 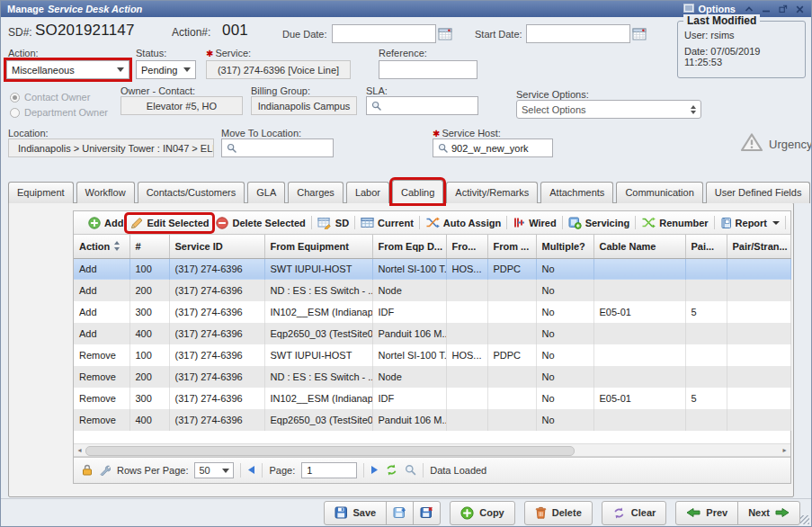 I want to click on wrench-icon, so click(x=104, y=471).